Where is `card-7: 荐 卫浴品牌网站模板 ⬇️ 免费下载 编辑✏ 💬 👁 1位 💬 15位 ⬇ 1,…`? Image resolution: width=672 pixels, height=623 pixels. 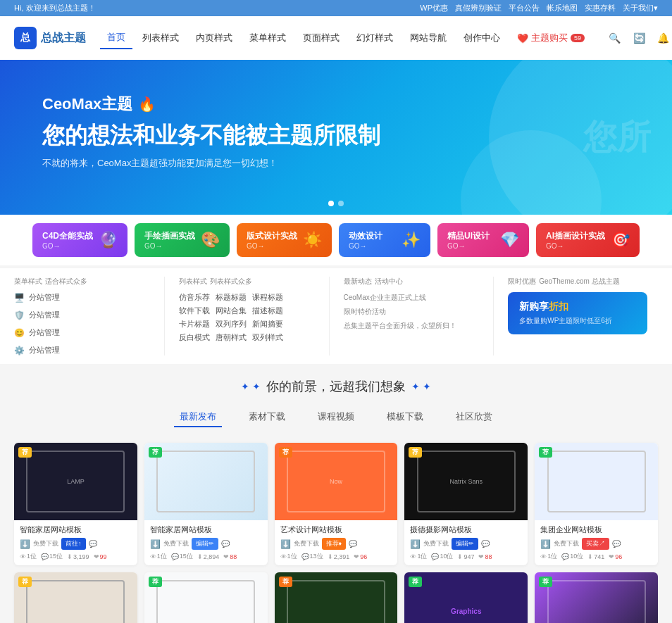 card-7: 荐 卫浴品牌网站模板 ⬇️ 免费下载 编辑✏ 💬 👁 1位 💬 15位 ⬇ 1,… is located at coordinates (206, 598).